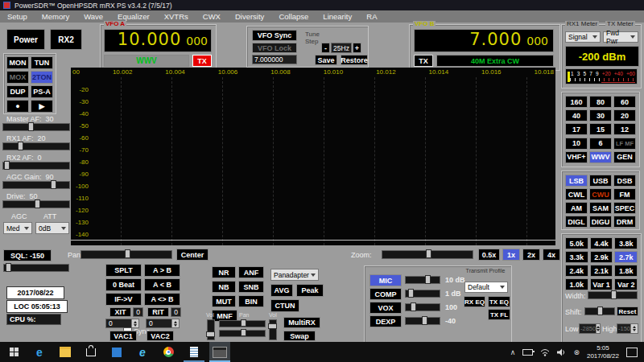 This screenshot has width=644, height=362. What do you see at coordinates (36, 127) in the screenshot?
I see `master-af-slider` at bounding box center [36, 127].